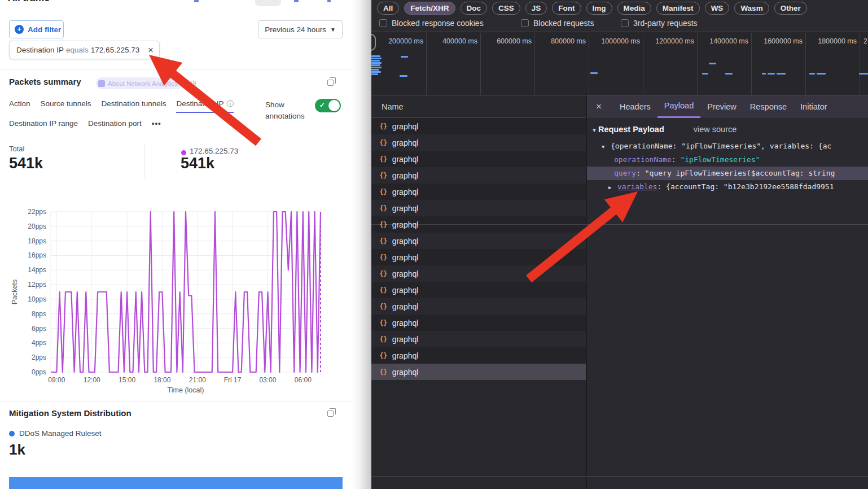 This screenshot has width=868, height=489. I want to click on checkbox-blocked-requests: Blocked requests, so click(558, 23).